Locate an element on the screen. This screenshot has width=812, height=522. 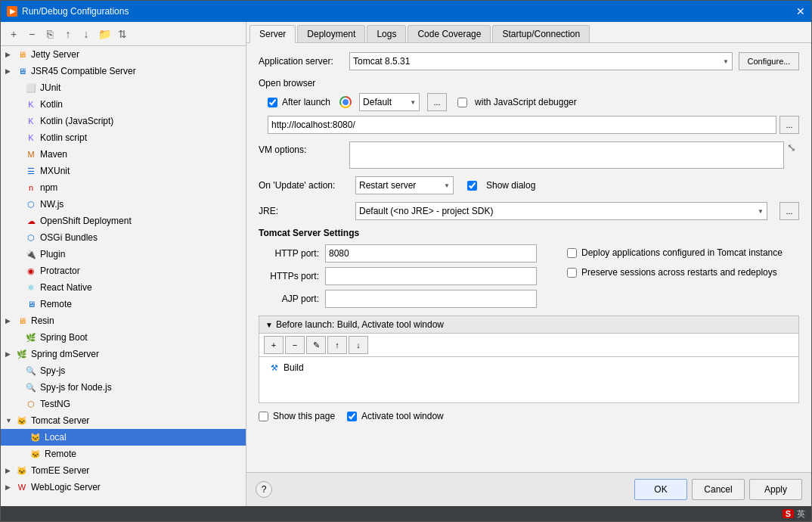
tab-startup-connection: Startup/Connection is located at coordinates (541, 33).